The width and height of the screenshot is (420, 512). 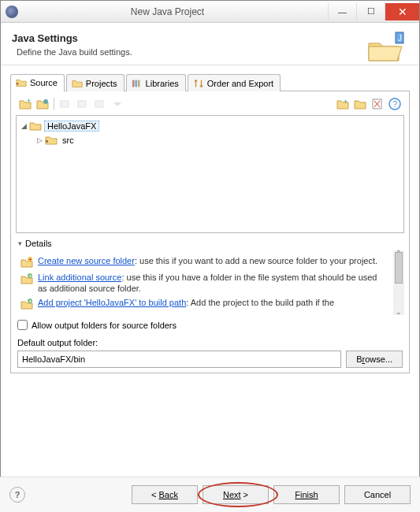 What do you see at coordinates (377, 104) in the screenshot?
I see `clear-icon` at bounding box center [377, 104].